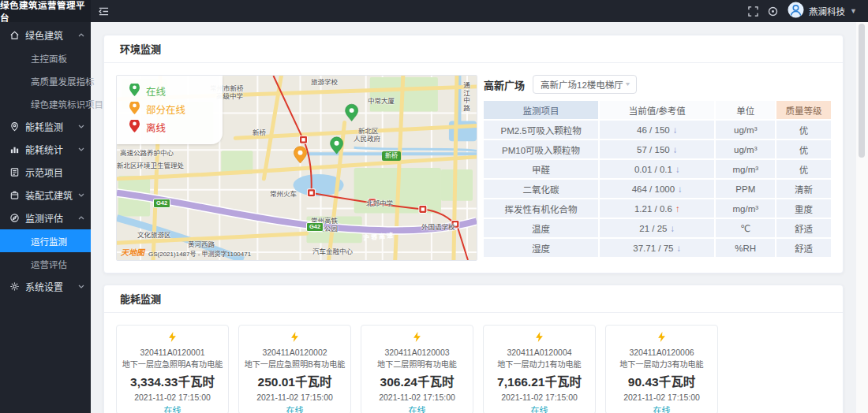 This screenshot has height=413, width=868. What do you see at coordinates (104, 11) in the screenshot?
I see `menu-fold-icon` at bounding box center [104, 11].